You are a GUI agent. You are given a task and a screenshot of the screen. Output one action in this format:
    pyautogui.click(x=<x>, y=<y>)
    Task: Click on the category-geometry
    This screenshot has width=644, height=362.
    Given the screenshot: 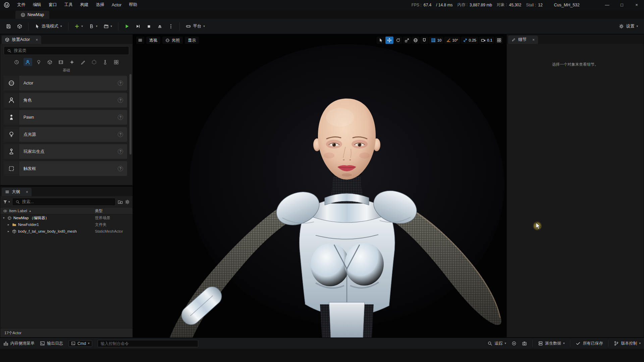 What is the action you would take?
    pyautogui.click(x=83, y=62)
    